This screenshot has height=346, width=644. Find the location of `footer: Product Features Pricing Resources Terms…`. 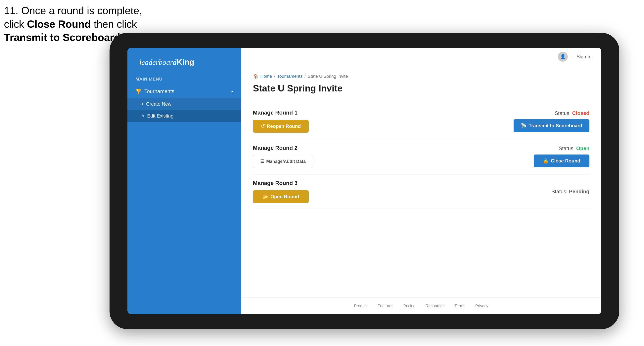

footer: Product Features Pricing Resources Terms… is located at coordinates (421, 306).